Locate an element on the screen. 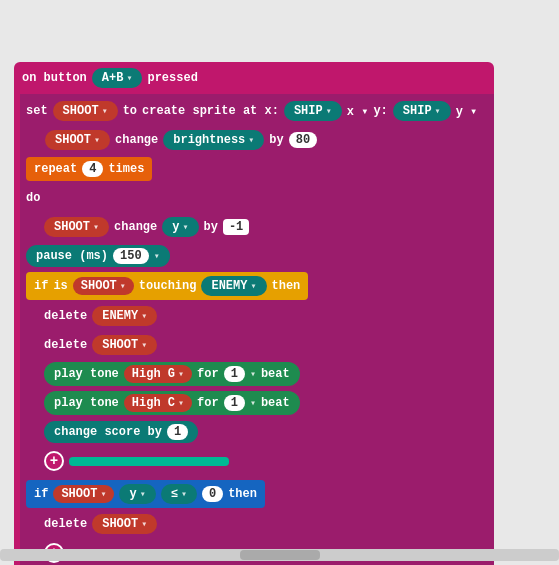 The height and width of the screenshot is (565, 559). change-score-row: change score by 1 is located at coordinates (257, 432).